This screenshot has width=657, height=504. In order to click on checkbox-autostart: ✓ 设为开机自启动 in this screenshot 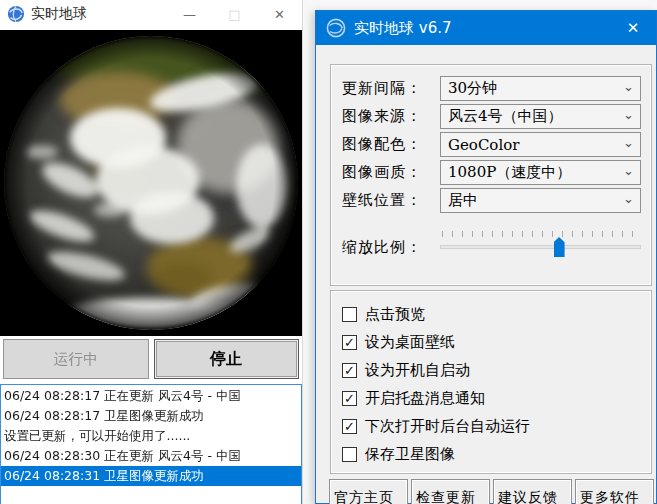, I will do `click(492, 370)`.